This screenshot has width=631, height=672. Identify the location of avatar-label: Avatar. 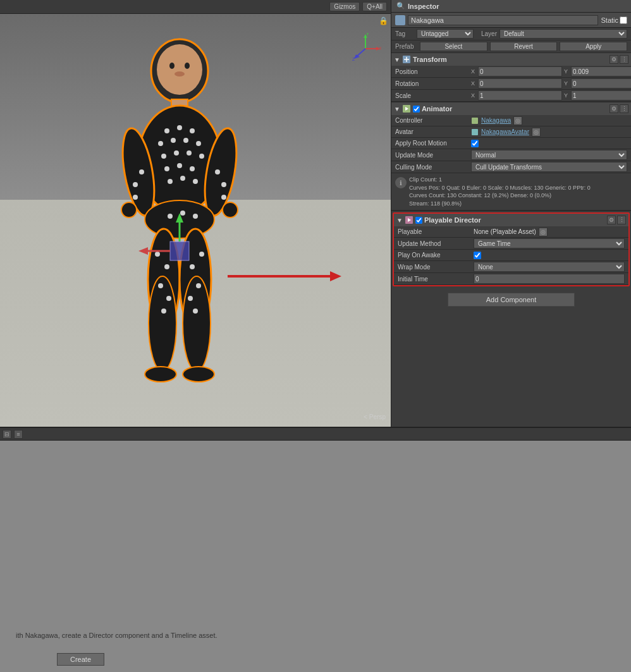
(433, 131).